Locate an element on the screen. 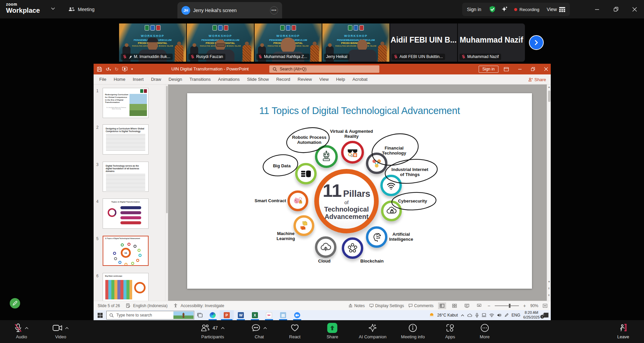  onedrive-icon is located at coordinates (470, 315).